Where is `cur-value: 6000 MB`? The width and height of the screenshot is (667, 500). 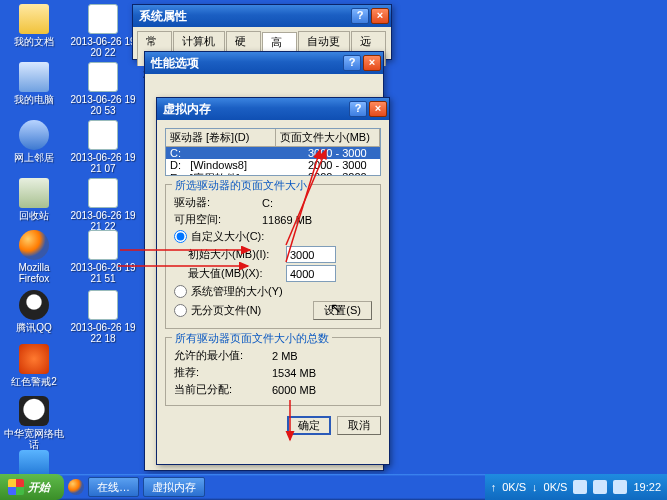
cur-value: 6000 MB is located at coordinates (294, 390).